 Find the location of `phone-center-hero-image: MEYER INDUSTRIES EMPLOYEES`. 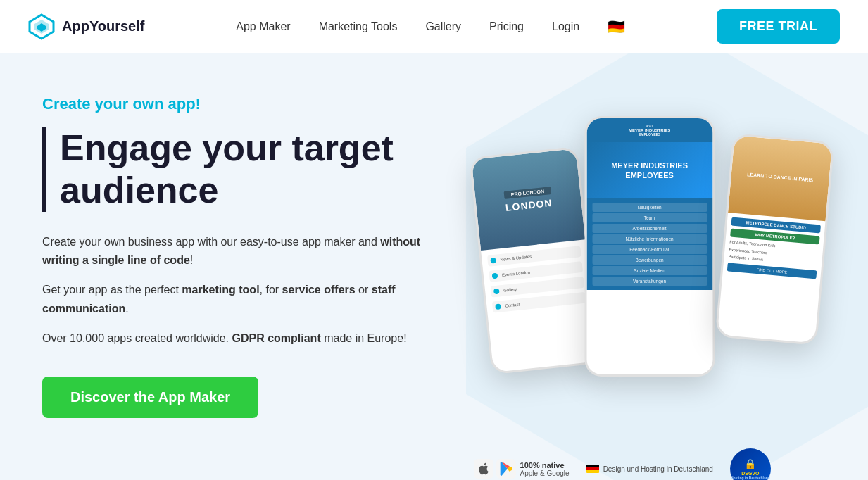

phone-center-hero-image: MEYER INDUSTRIES EMPLOYEES is located at coordinates (649, 170).